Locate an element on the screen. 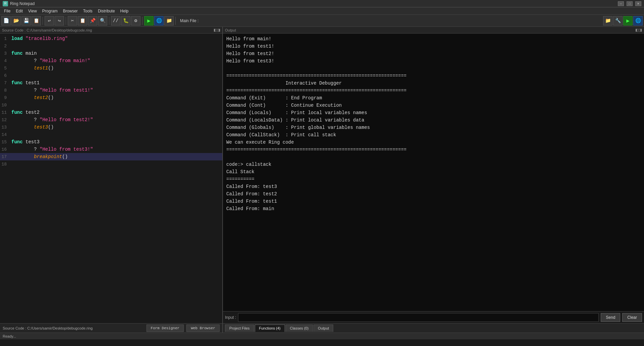 Image resolution: width=644 pixels, height=346 pixels. output-line: Called From: main is located at coordinates (433, 209).